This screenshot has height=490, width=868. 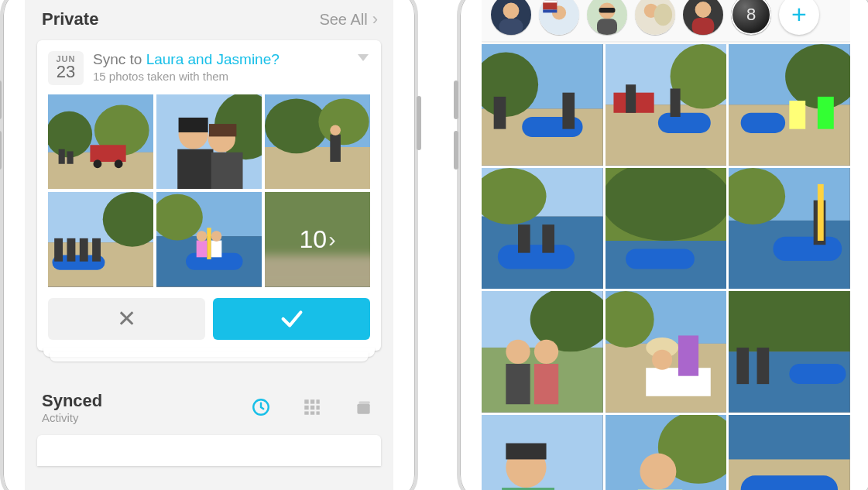 I want to click on avatar-overflow-count: 8, so click(x=751, y=17).